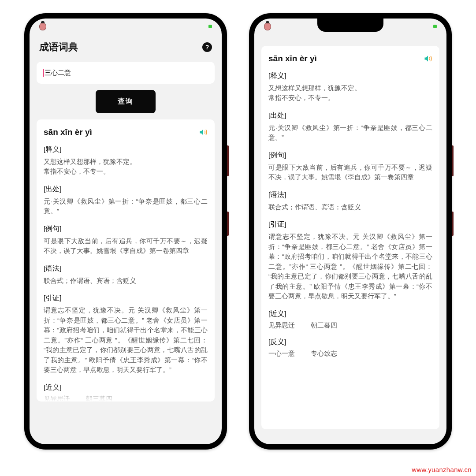 This screenshot has width=476, height=476. I want to click on app-header: 成语词典 ?, so click(126, 48).